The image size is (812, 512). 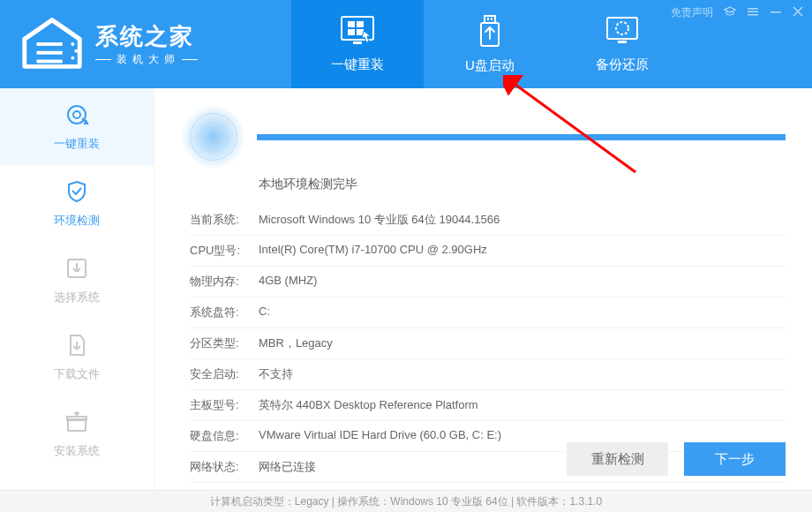 I want to click on tab-backup-restore: 备份还原, so click(x=622, y=44).